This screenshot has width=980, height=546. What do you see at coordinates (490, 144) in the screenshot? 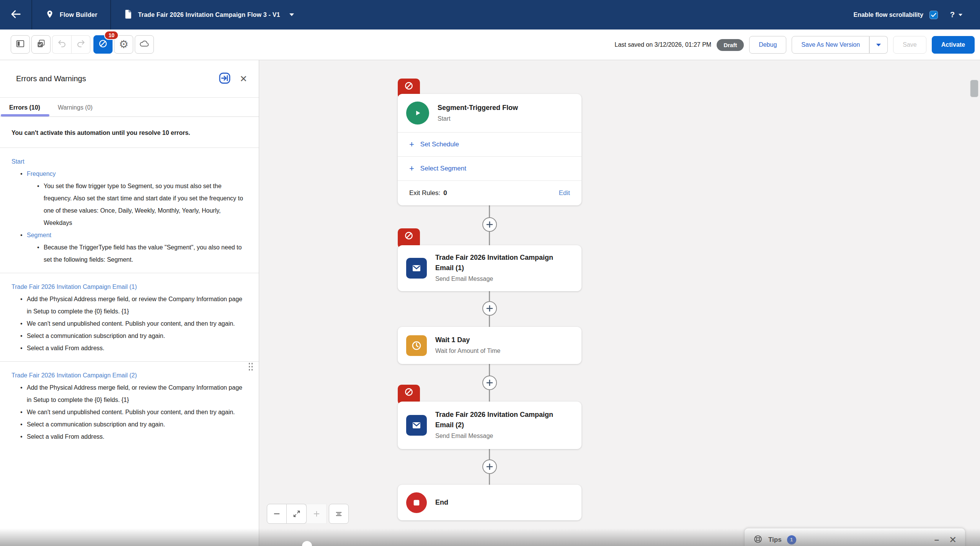
I see `set-schedule-button: + Set Schedule` at bounding box center [490, 144].